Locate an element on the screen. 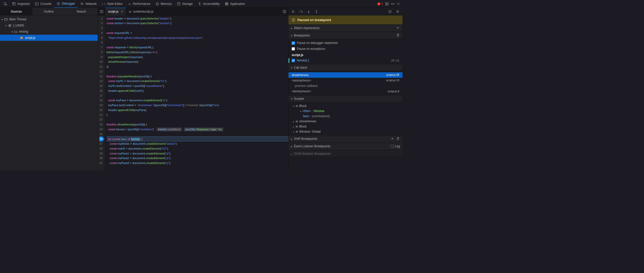  scope-block: showHeroes is located at coordinates (345, 122).